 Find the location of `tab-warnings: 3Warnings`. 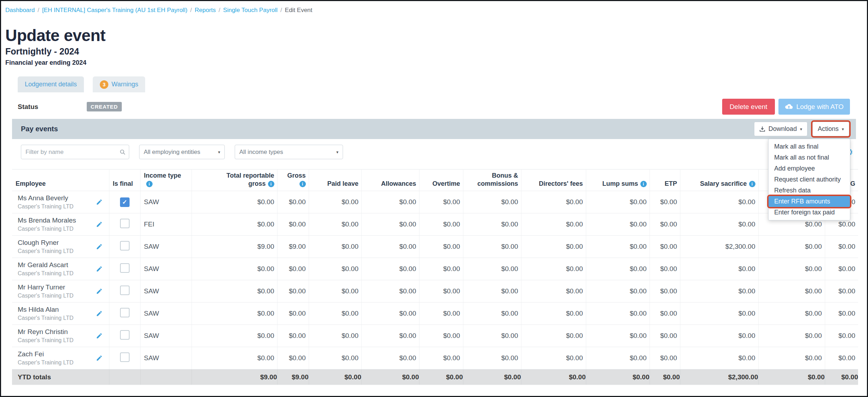

tab-warnings: 3Warnings is located at coordinates (119, 84).